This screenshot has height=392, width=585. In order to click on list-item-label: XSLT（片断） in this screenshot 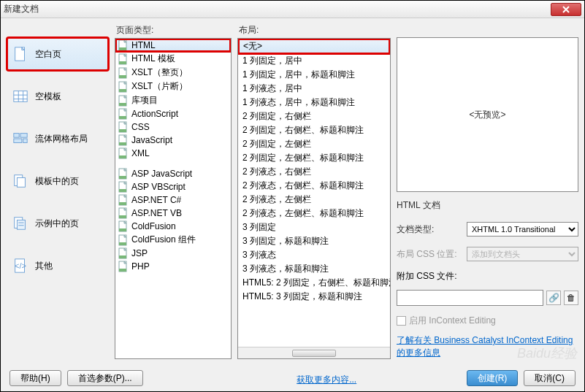, I will do `click(159, 86)`.